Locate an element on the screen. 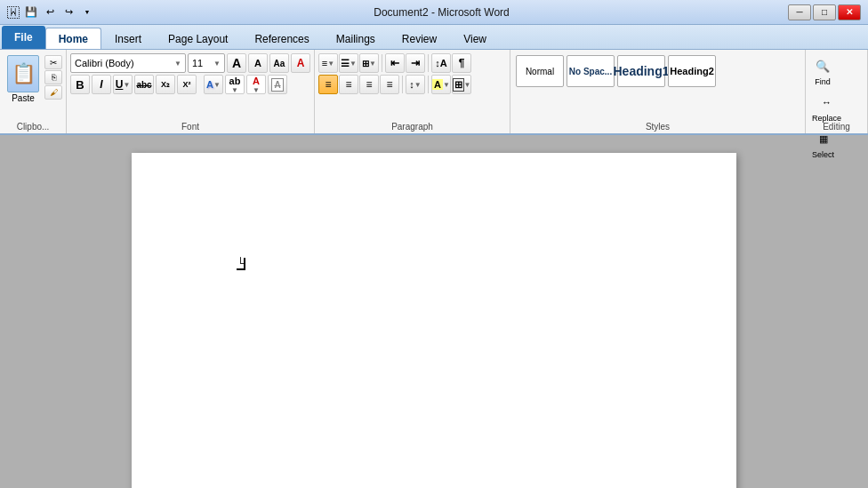  font-size-dropdown-arrow: ▼ is located at coordinates (217, 64).